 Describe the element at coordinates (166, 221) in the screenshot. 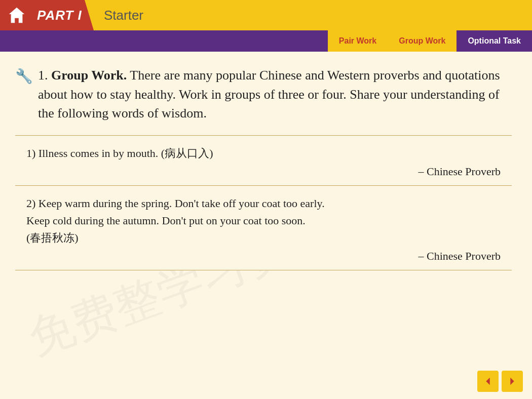

I see `proverb-2-line2: Keep cold during the autumn. Don't put o…` at that location.